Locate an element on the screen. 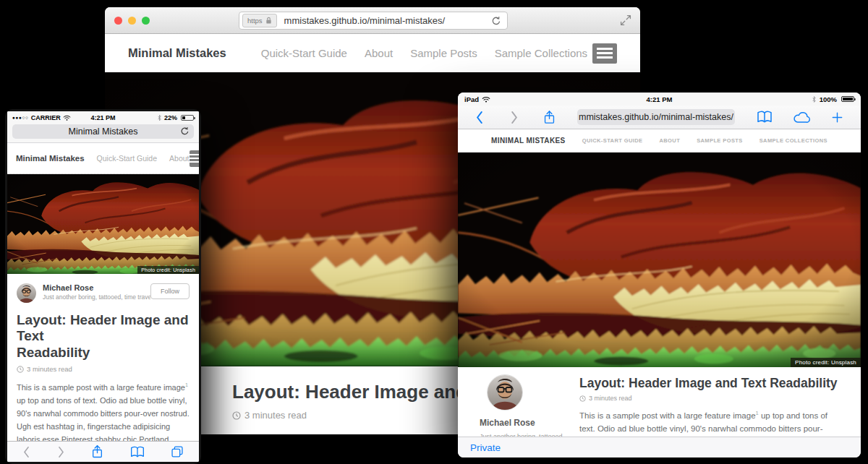 The image size is (868, 464). bookmarks-book-icon is located at coordinates (137, 452).